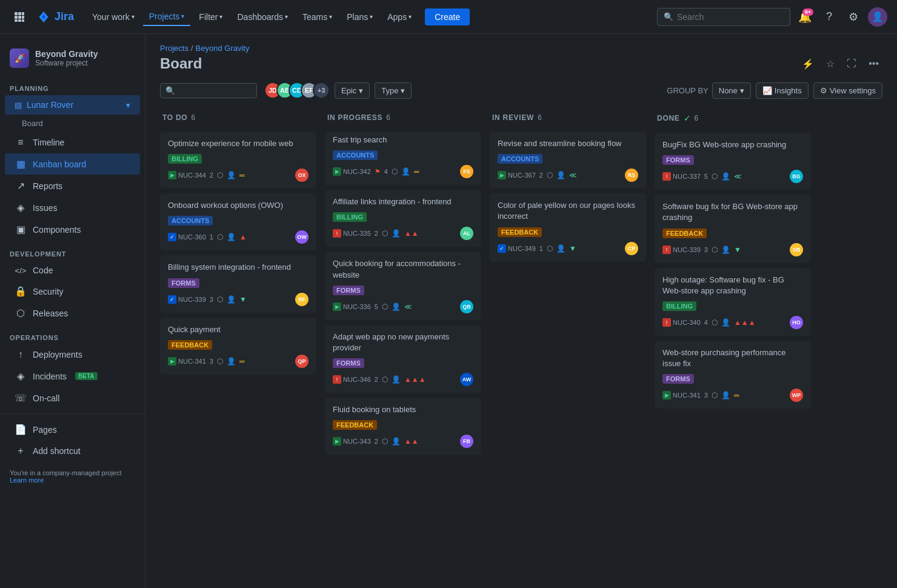  Describe the element at coordinates (796, 322) in the screenshot. I see `assignee-avatar: HO` at that location.